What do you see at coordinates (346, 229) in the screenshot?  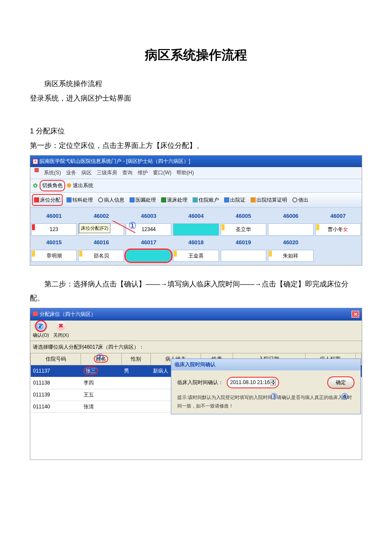 I see `gender-label: 女` at bounding box center [346, 229].